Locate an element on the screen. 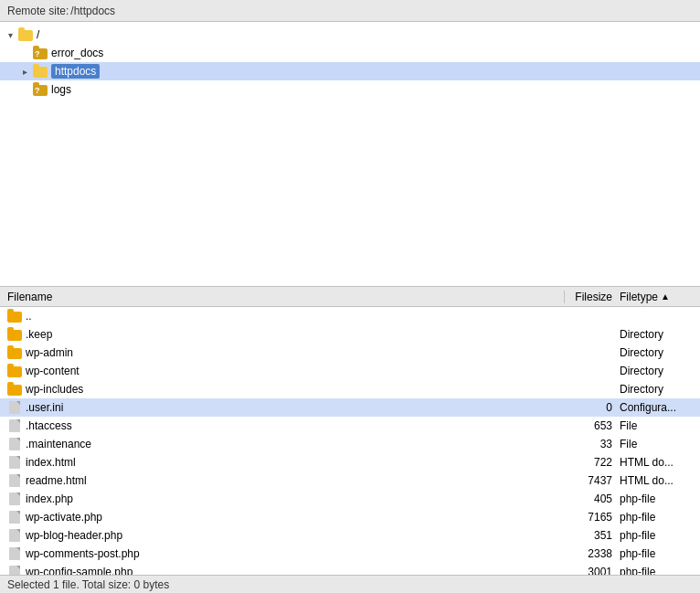 Image resolution: width=700 pixels, height=593 pixels. file-type-index-html: HTML do... is located at coordinates (656, 462).